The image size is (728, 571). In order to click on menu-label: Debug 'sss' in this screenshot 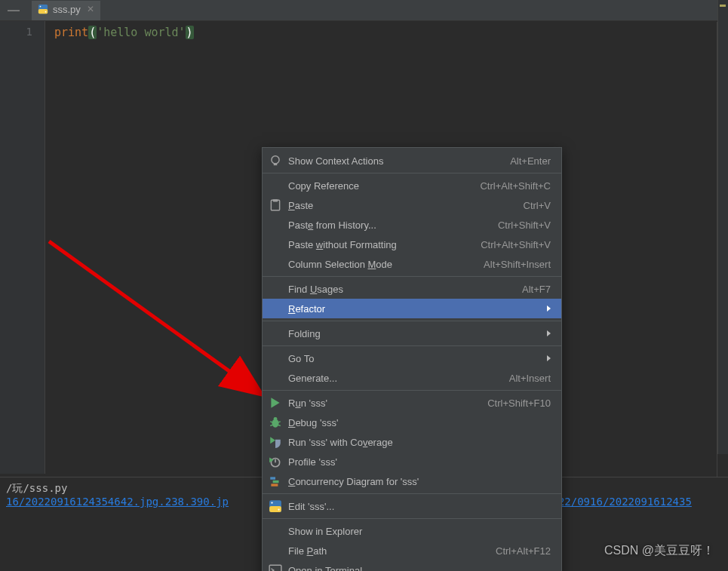, I will do `click(419, 422)`.